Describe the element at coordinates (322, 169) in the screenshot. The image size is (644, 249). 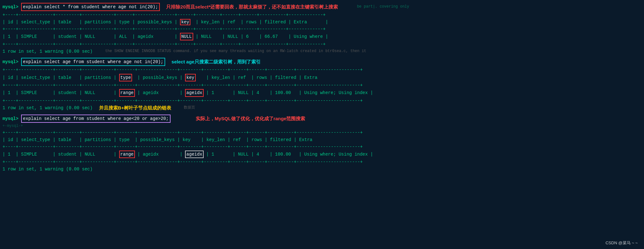
I see `result-3: 1 row in set, 1 warning (0.00 sec)` at that location.